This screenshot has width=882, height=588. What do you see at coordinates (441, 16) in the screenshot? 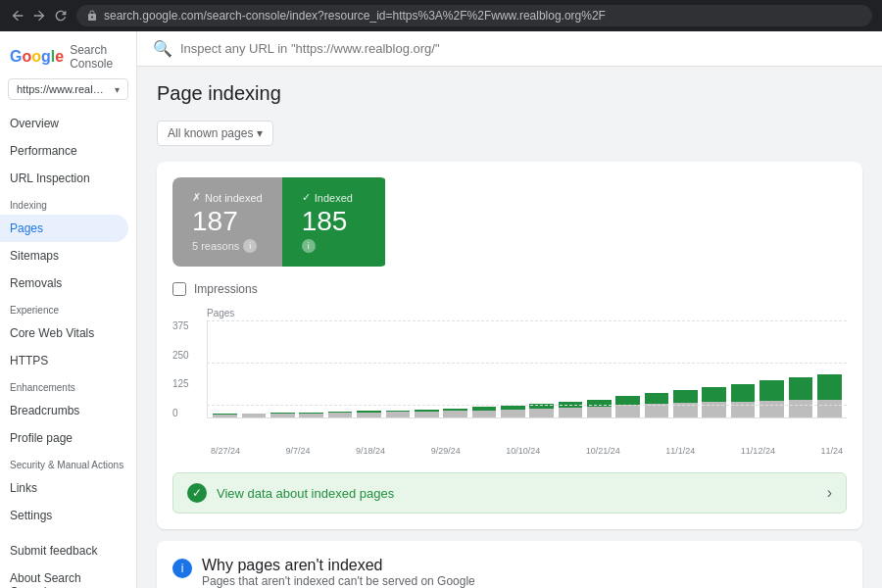
I see `browser-top-bar: search.google.com/search-console/index?r…` at bounding box center [441, 16].